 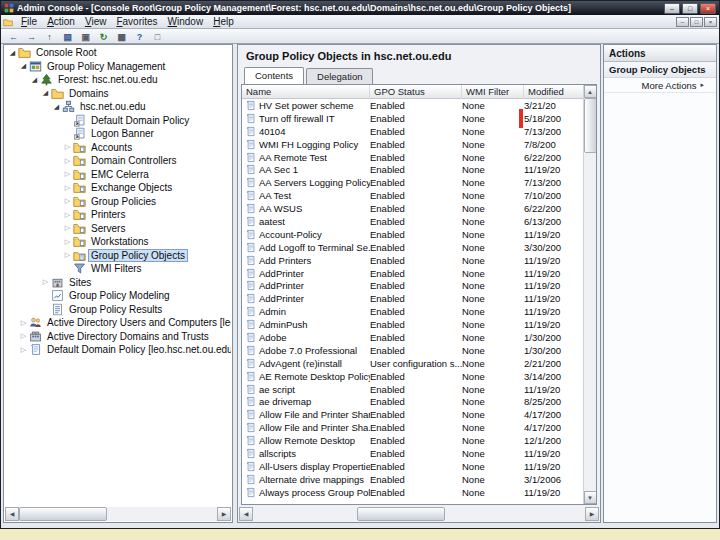 I want to click on tree-item-accounts: Accounts, so click(x=118, y=148).